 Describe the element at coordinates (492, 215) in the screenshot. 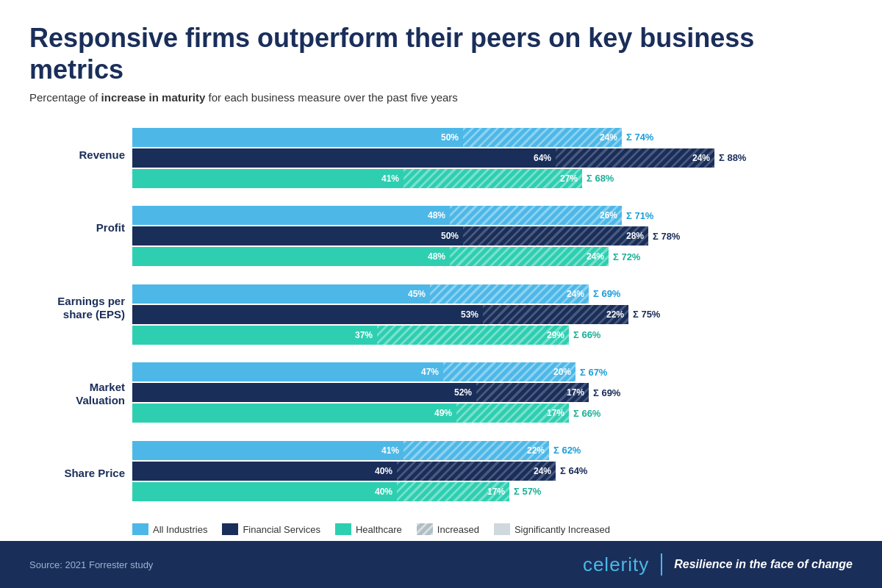

I see `bar-row: 48%26%Σ 71%` at that location.